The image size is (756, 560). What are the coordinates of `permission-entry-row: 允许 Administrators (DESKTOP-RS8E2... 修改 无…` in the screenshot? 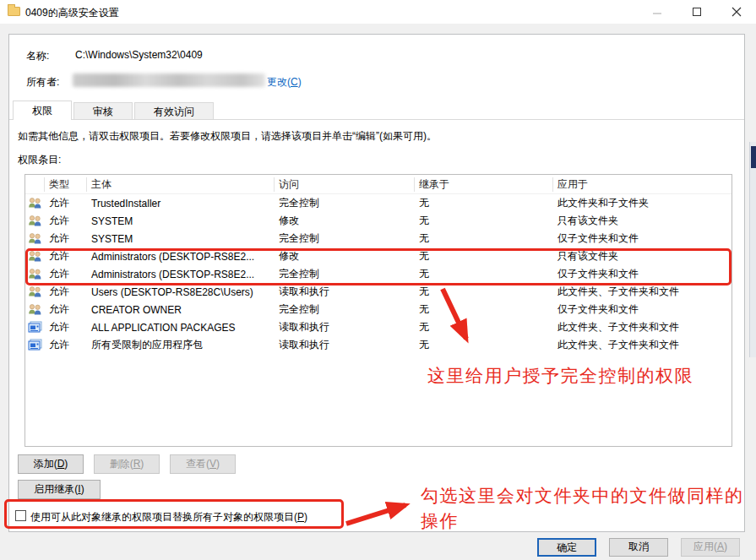 It's located at (378, 257).